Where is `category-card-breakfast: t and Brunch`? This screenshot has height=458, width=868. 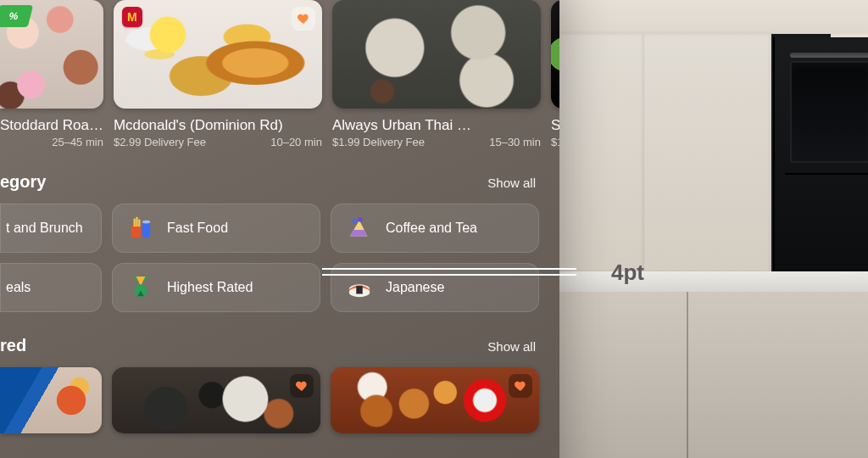
category-card-breakfast: t and Brunch is located at coordinates (51, 228).